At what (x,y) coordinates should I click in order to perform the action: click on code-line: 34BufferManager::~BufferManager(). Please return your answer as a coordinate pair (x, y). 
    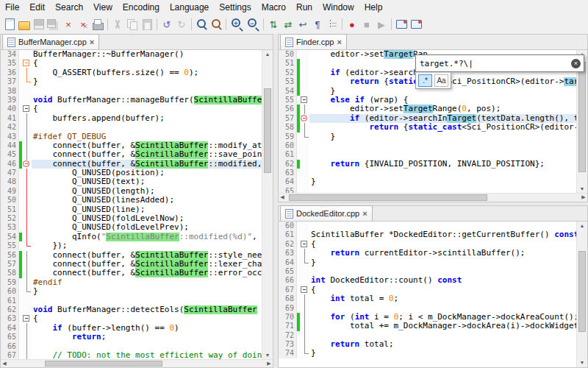
    Looking at the image, I should click on (132, 54).